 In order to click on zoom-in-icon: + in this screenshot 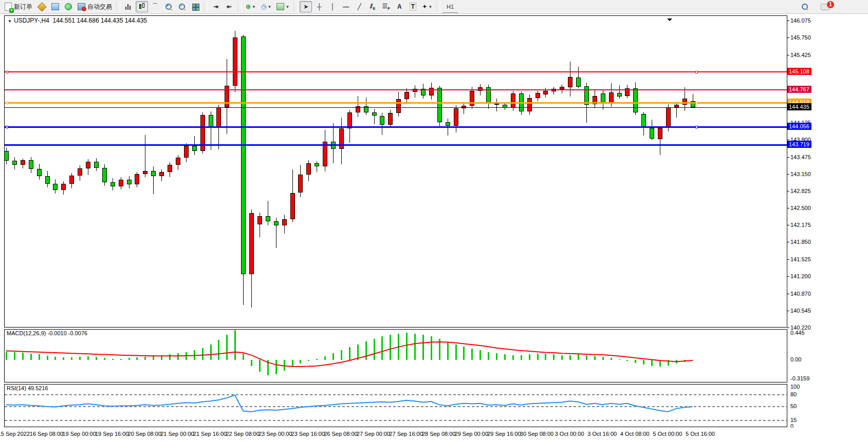, I will do `click(169, 7)`.